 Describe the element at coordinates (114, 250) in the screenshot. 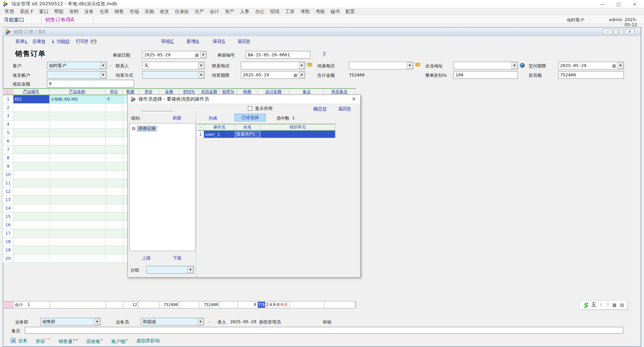

I see `grid-cell-r19-c3` at that location.